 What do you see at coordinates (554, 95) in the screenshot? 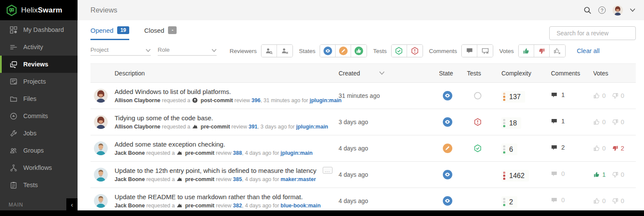
I see `comment-icon` at bounding box center [554, 95].